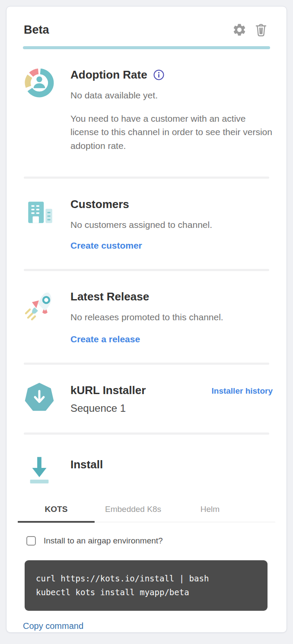  I want to click on adoption-rate-title-row: Adoption Rate, so click(173, 75).